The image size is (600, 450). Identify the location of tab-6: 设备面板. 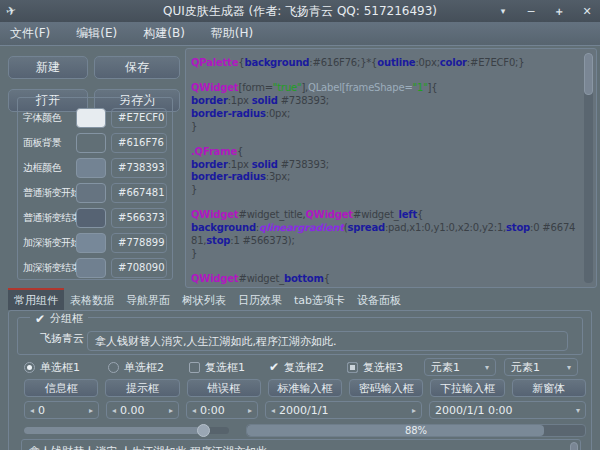
(379, 299).